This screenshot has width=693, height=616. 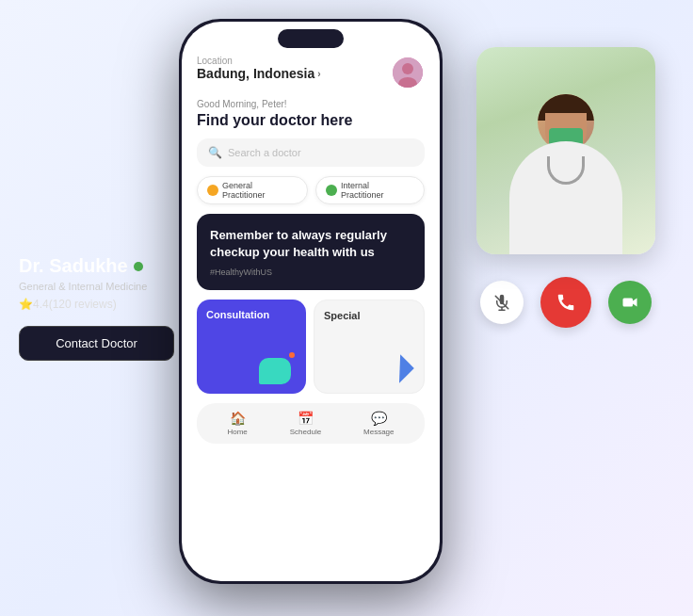 What do you see at coordinates (311, 424) in the screenshot?
I see `bottom-navigation: 🏠 Home 📅 Schedule 💬 Message` at bounding box center [311, 424].